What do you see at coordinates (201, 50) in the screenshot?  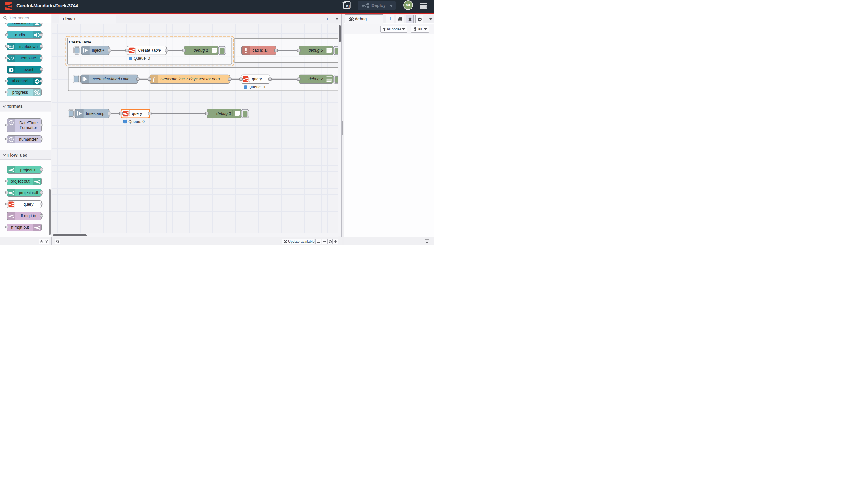 I see `svg-text: debug 1` at bounding box center [201, 50].